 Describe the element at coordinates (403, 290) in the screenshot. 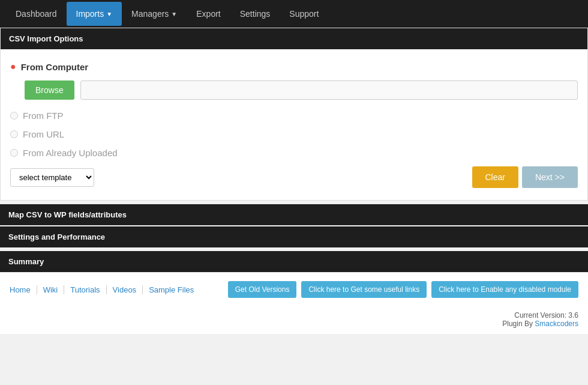

I see `footer-actions: Get Old Versions Click here to Get some …` at that location.